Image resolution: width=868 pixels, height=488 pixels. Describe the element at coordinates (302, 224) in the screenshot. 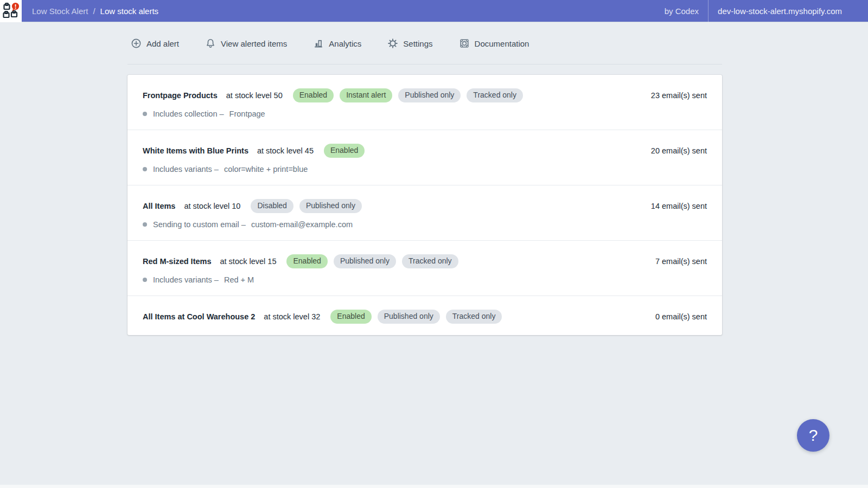

I see `detail-value: custom-email@example.com` at that location.